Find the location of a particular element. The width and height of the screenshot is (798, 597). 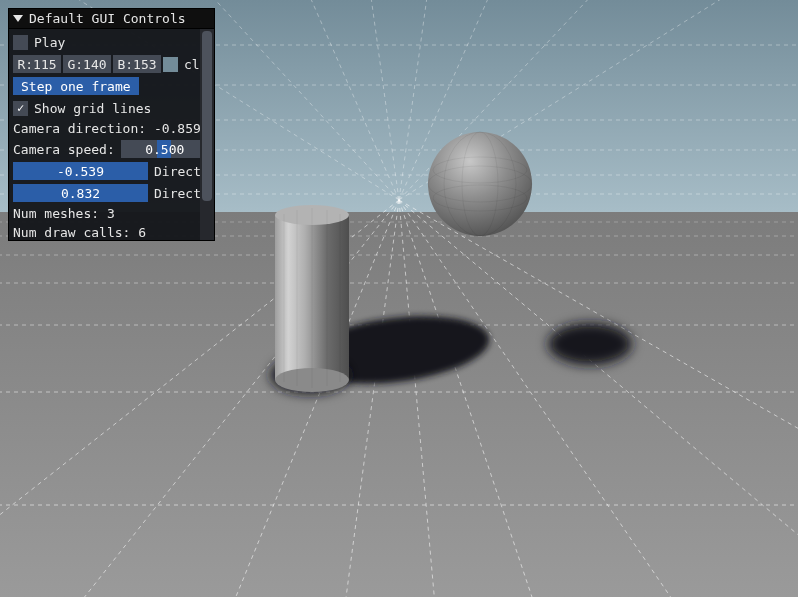

camera-speed-slider: 0.500 is located at coordinates (165, 149).